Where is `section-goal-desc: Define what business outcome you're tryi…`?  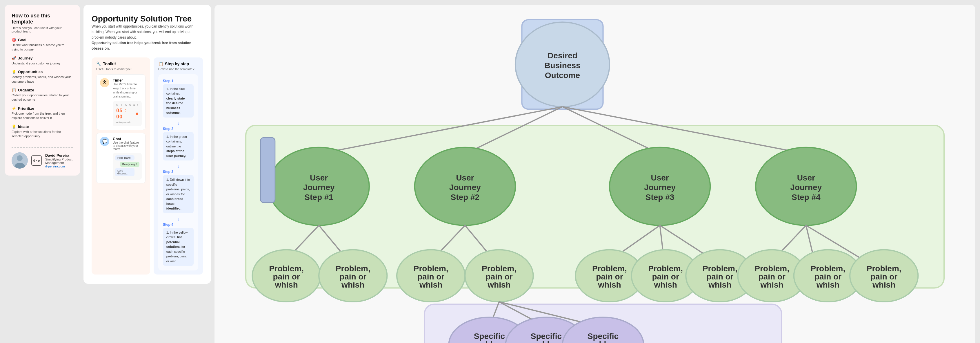
section-goal-desc: Define what business outcome you're tryi… is located at coordinates (42, 47).